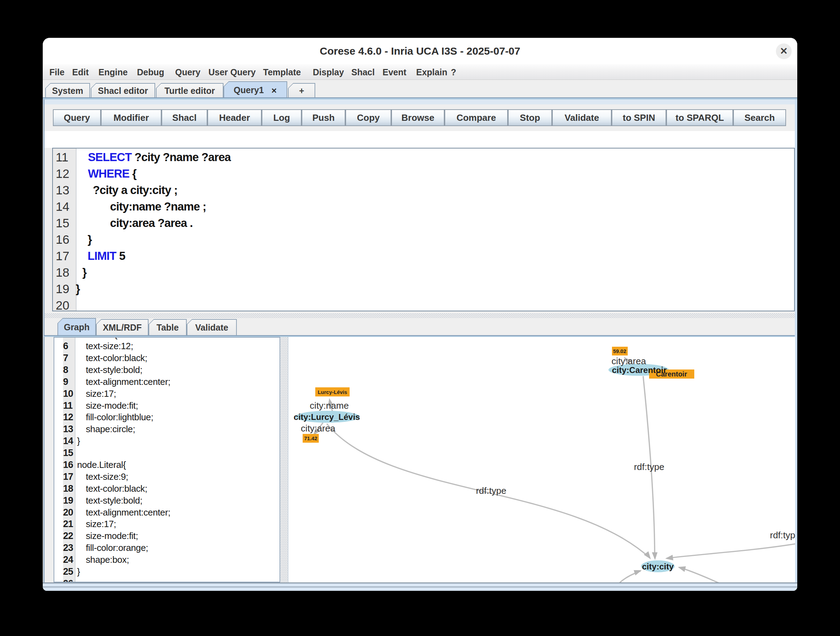  What do you see at coordinates (311, 438) in the screenshot?
I see `svg-text: 71.42` at bounding box center [311, 438].